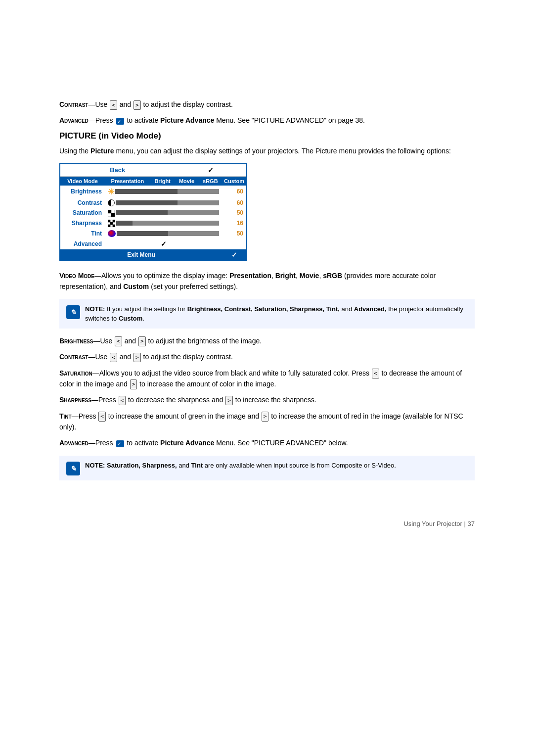 The image size is (534, 756). I want to click on note-text-1: NOTE: If you adjust the settings for Bri…, so click(276, 314).